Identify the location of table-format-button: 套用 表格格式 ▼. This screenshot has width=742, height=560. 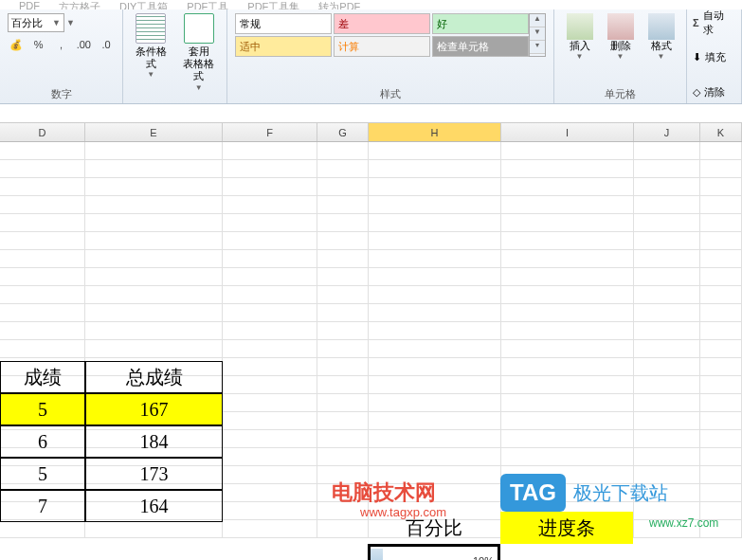
(199, 53).